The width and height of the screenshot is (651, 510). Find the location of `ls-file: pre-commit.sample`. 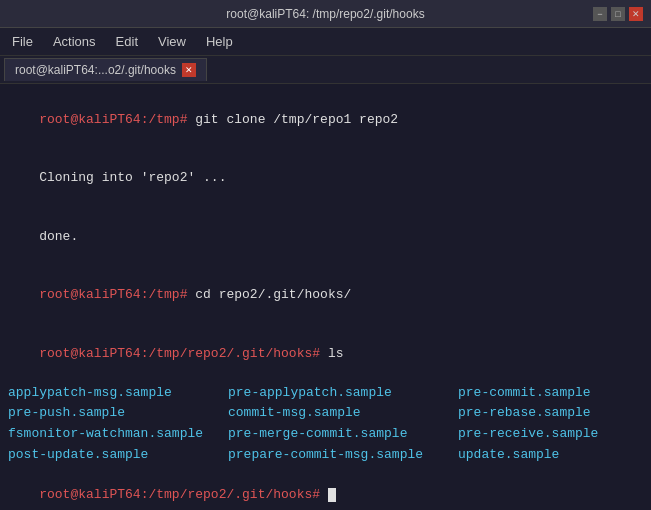

ls-file: pre-commit.sample is located at coordinates (554, 394).